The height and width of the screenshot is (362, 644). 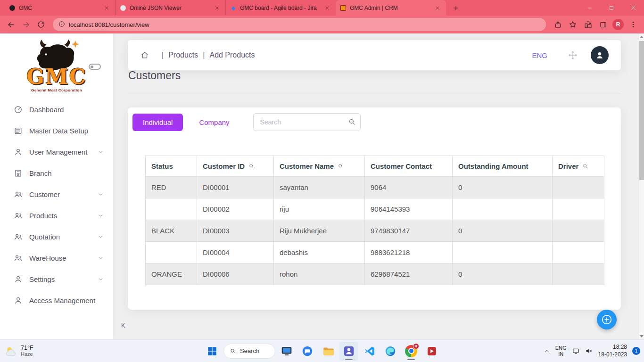 I want to click on search-icon, so click(x=352, y=123).